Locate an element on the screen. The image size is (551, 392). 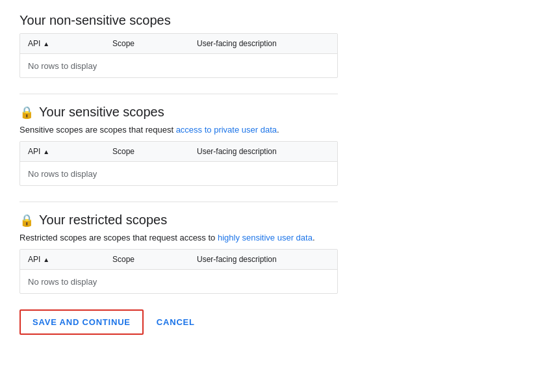
non-sensitive-table-body: No rows to display is located at coordinates (179, 66).